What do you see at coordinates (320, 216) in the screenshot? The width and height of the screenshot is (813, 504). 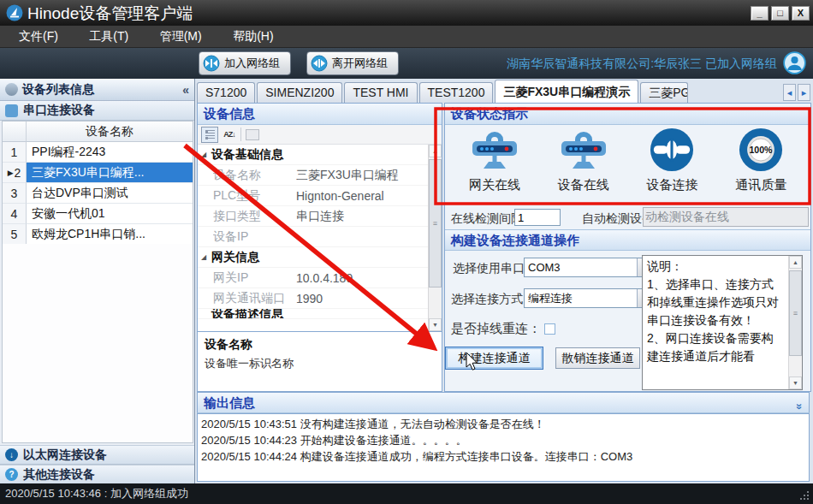 I see `property-row: 接口类型 串口连接` at bounding box center [320, 216].